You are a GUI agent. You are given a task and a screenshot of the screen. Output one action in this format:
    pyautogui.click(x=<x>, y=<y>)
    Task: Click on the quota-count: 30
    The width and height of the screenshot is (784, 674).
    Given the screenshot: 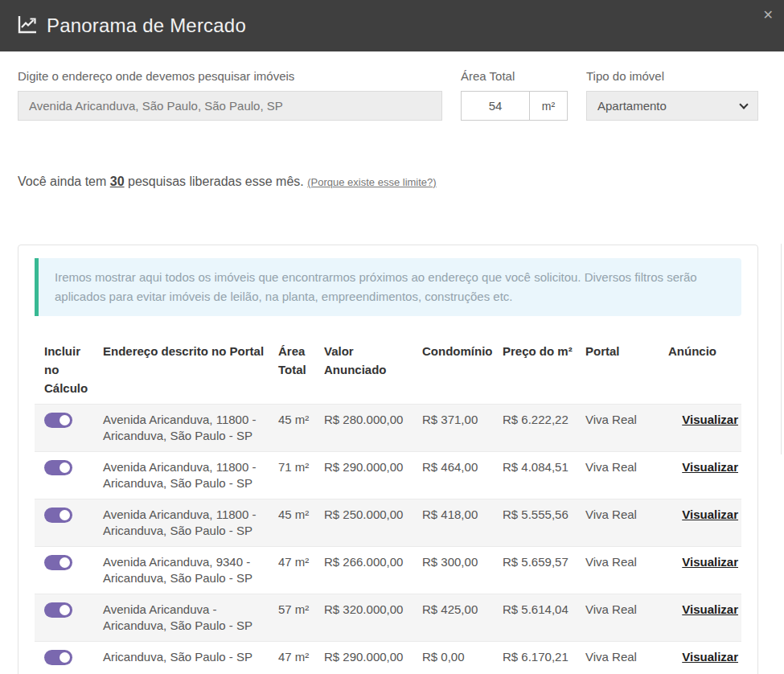 What is the action you would take?
    pyautogui.click(x=117, y=182)
    